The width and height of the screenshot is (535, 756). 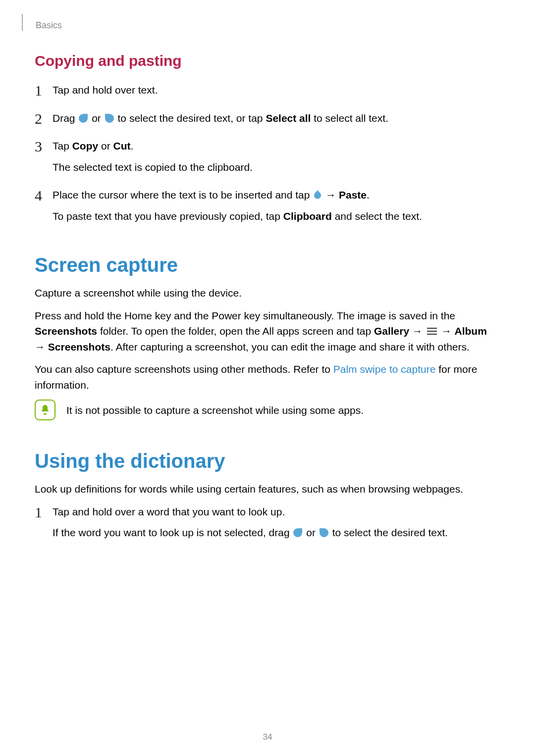 I want to click on step-2: Drag or to select the desired text, or t…, so click(x=263, y=119).